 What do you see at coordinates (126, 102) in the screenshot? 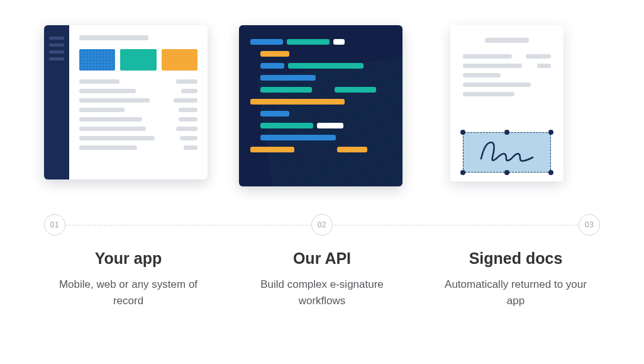
I see `app-window-icon` at bounding box center [126, 102].